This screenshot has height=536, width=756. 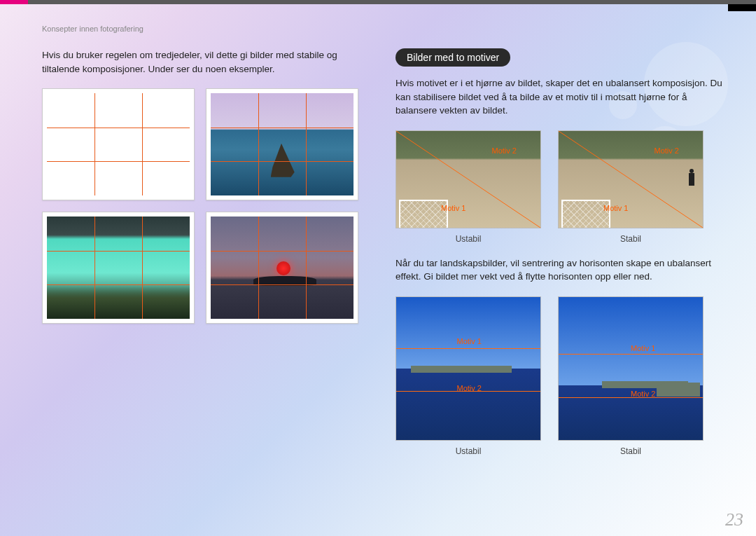 What do you see at coordinates (282, 144) in the screenshot?
I see `example-sea` at bounding box center [282, 144].